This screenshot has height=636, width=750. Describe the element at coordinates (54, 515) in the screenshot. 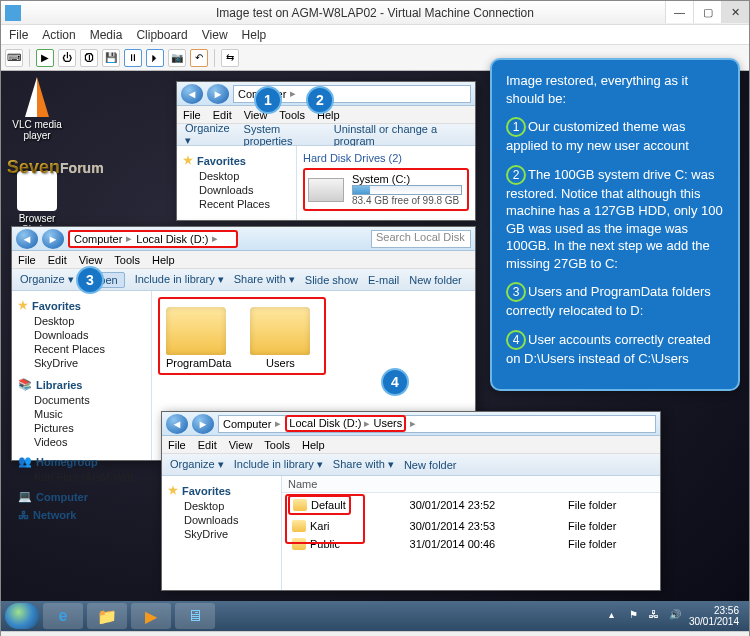

I see `network-header: Network` at that location.